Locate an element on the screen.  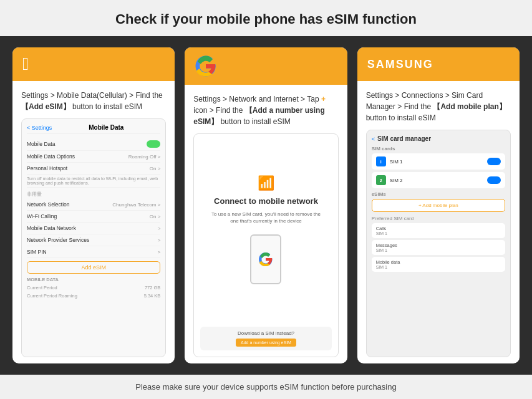
usage-section: 非用量 is located at coordinates (94, 195).